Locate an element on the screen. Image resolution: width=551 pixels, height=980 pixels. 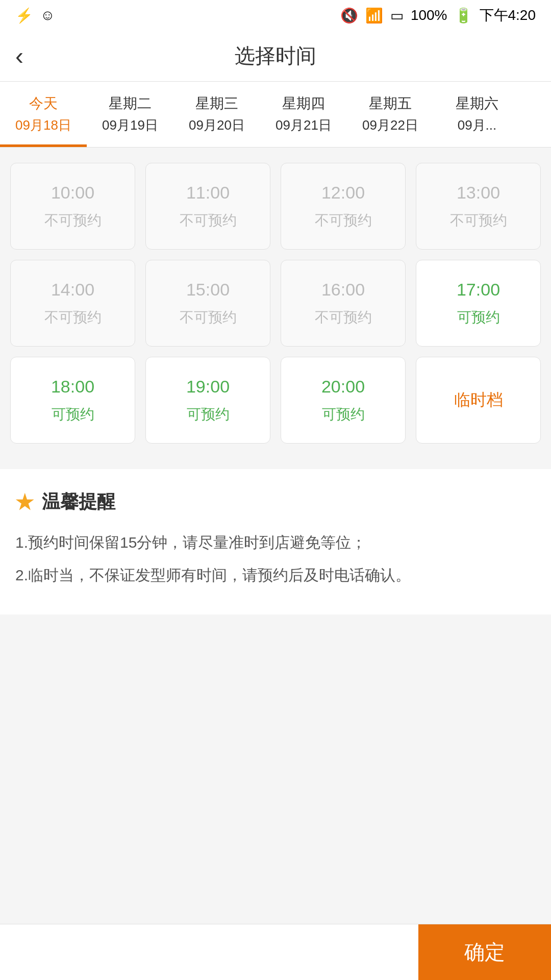
slot-15-status: 不可预约 is located at coordinates (208, 317).